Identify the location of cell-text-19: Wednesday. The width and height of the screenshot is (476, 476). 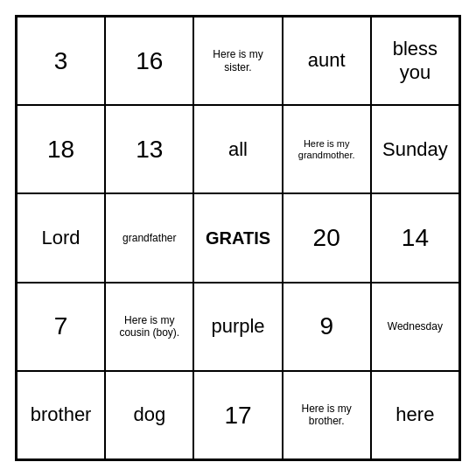
(415, 326).